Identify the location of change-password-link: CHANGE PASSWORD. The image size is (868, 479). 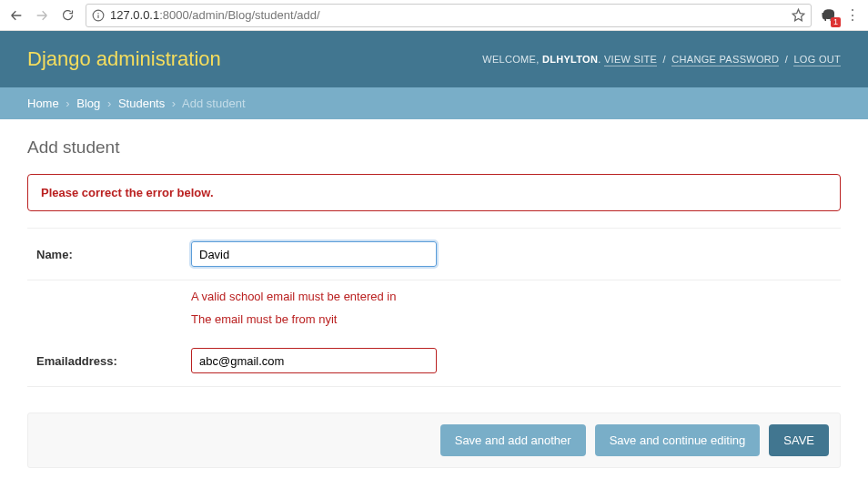
(725, 60).